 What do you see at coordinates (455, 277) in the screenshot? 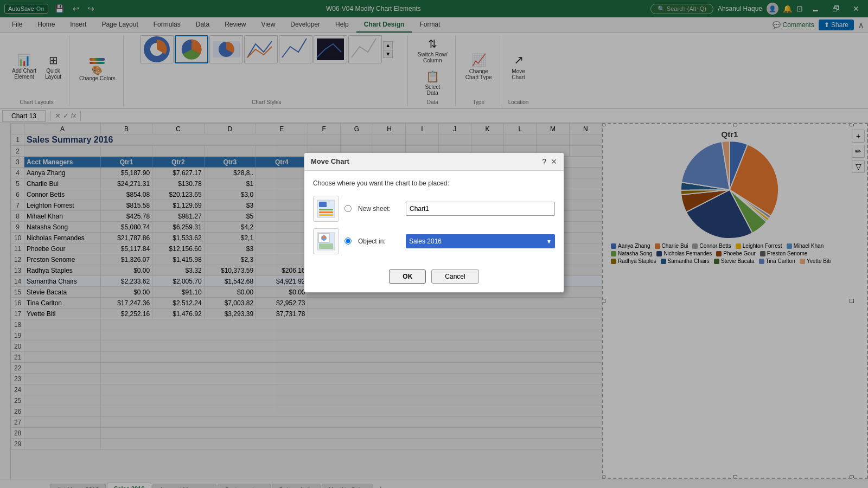
I see `cancel-button: Cancel` at bounding box center [455, 277].